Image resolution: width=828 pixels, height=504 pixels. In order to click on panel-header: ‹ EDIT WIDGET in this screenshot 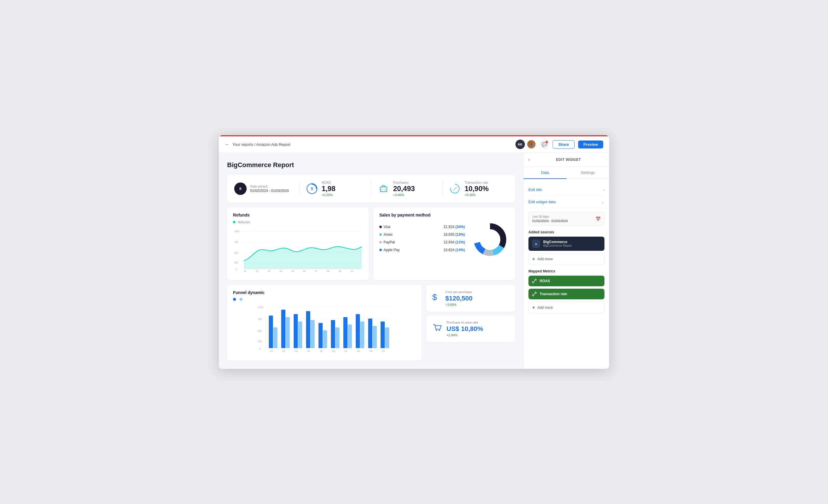, I will do `click(567, 160)`.